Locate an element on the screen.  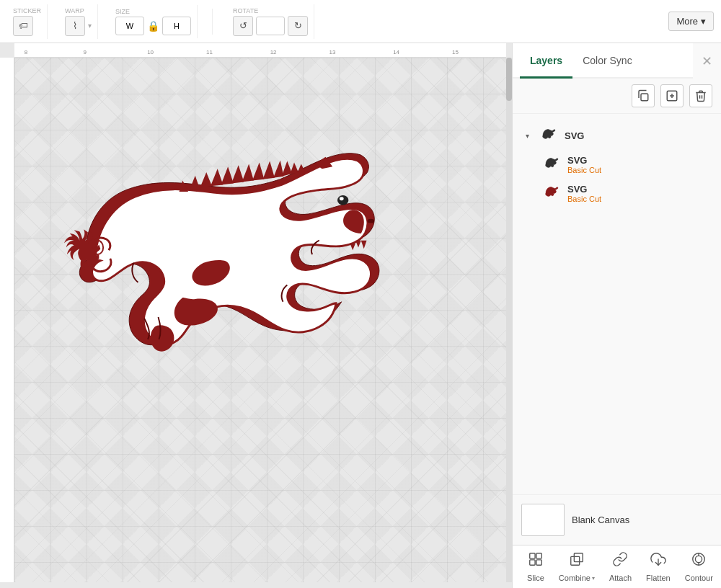
slice-svg is located at coordinates (536, 559).